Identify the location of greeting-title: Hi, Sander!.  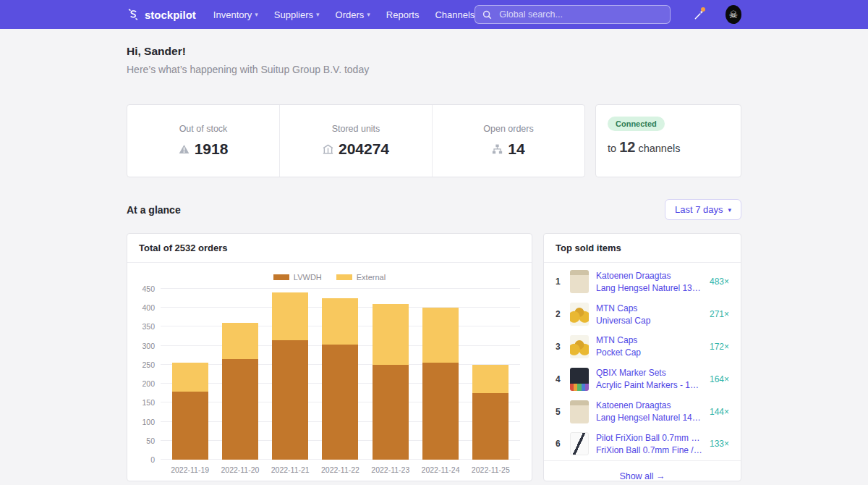
(434, 51).